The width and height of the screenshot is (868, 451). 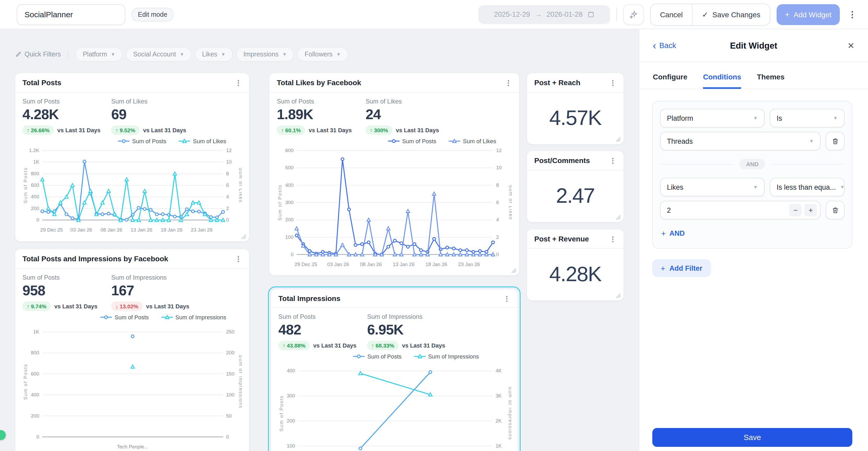 What do you see at coordinates (230, 353) in the screenshot?
I see `svg-text: 200` at bounding box center [230, 353].